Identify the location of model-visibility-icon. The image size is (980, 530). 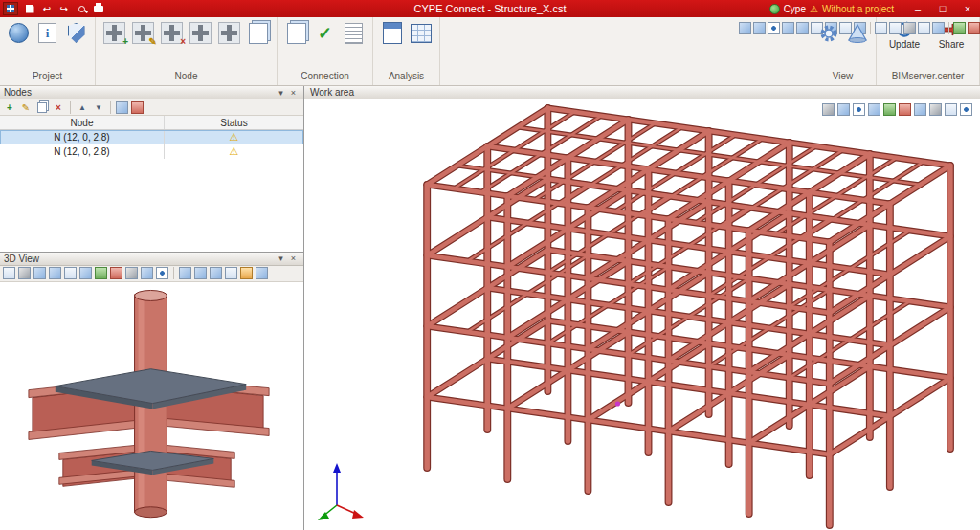
(967, 109).